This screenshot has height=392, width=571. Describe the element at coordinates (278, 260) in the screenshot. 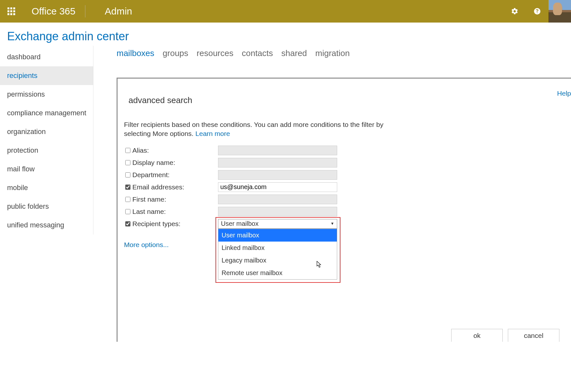

I see `recipient-types-option-legacy-mailbox: Legacy mailbox` at that location.